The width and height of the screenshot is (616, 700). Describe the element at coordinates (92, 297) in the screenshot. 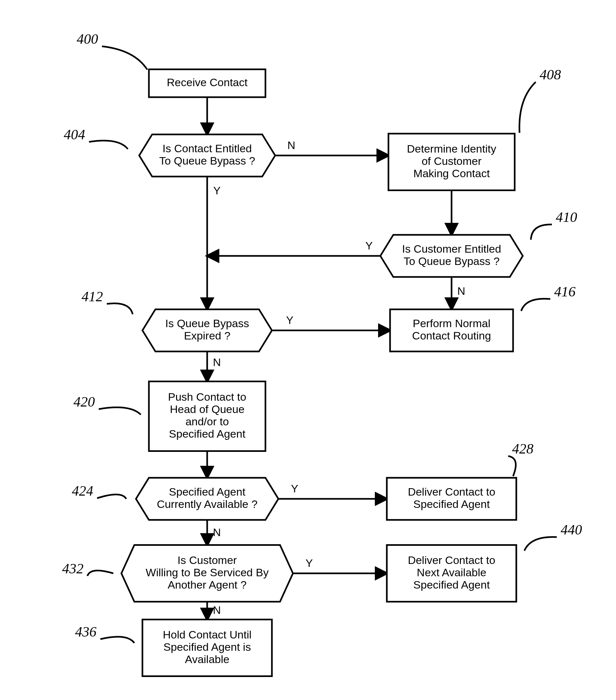

I see `ref-label-412: 412` at that location.